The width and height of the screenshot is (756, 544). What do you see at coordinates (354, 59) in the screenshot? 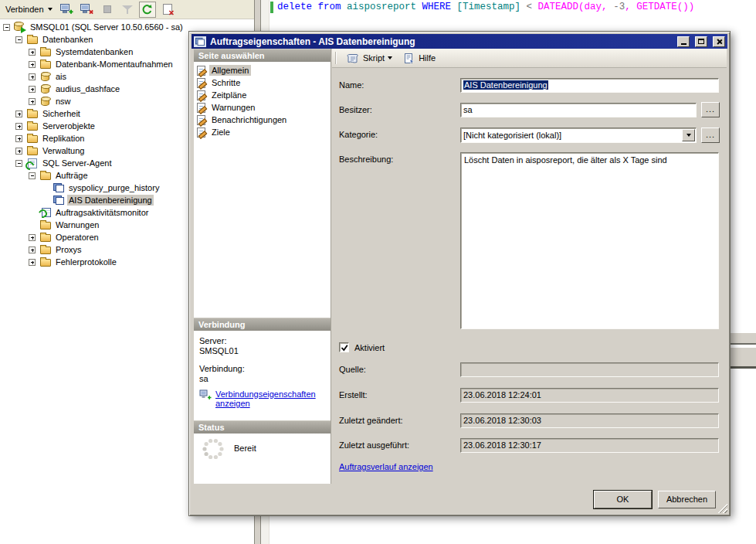
I see `script-scroll-icon` at bounding box center [354, 59].